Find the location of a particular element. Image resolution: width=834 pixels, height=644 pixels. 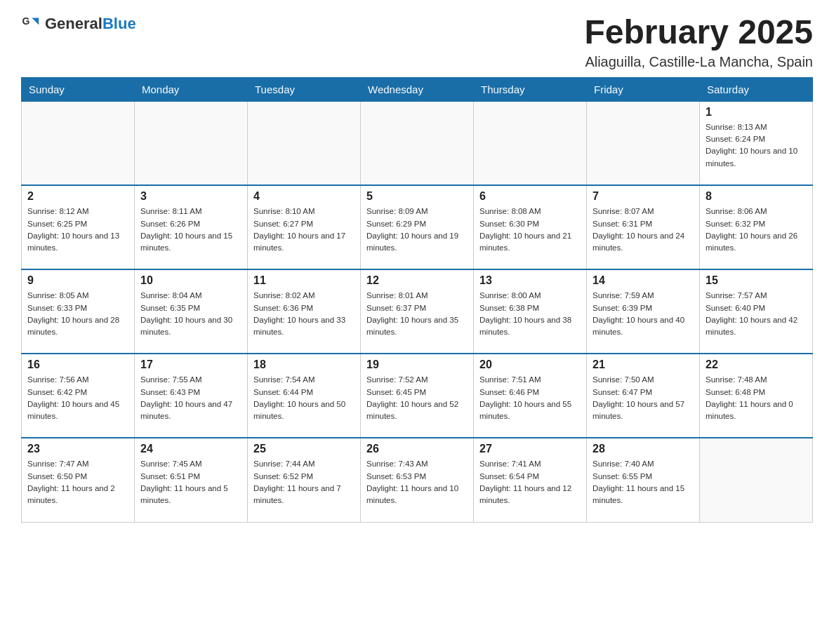

day-info: Sunrise: 8:12 AMSunset: 6:25 PMDaylight:… is located at coordinates (78, 230).